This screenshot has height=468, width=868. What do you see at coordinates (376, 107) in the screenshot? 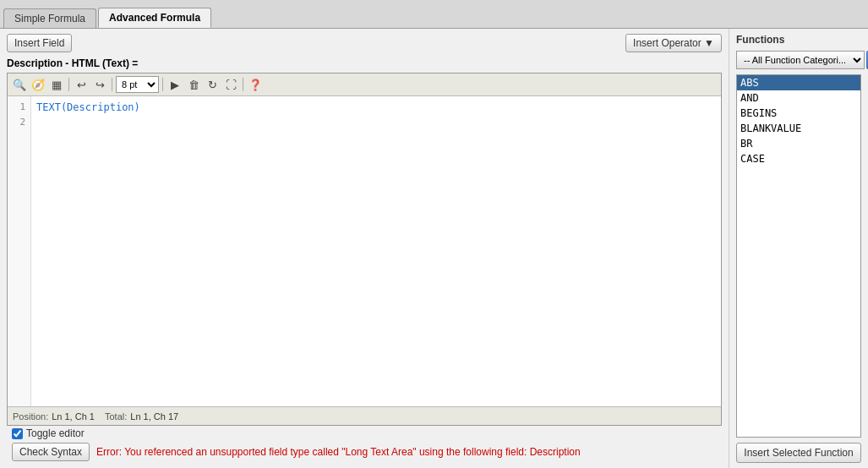
I see `code-line-1: TEXT(Description)` at bounding box center [376, 107].